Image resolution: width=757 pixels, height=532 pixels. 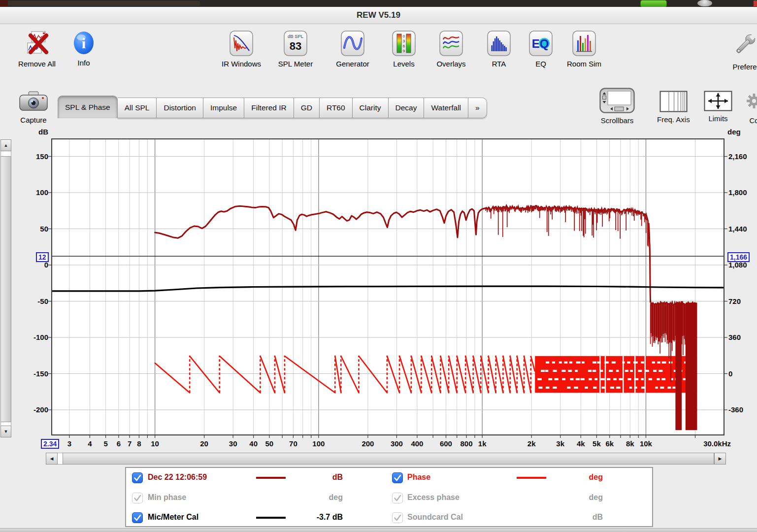 What do you see at coordinates (397, 498) in the screenshot?
I see `checkbox-excess-phase` at bounding box center [397, 498].